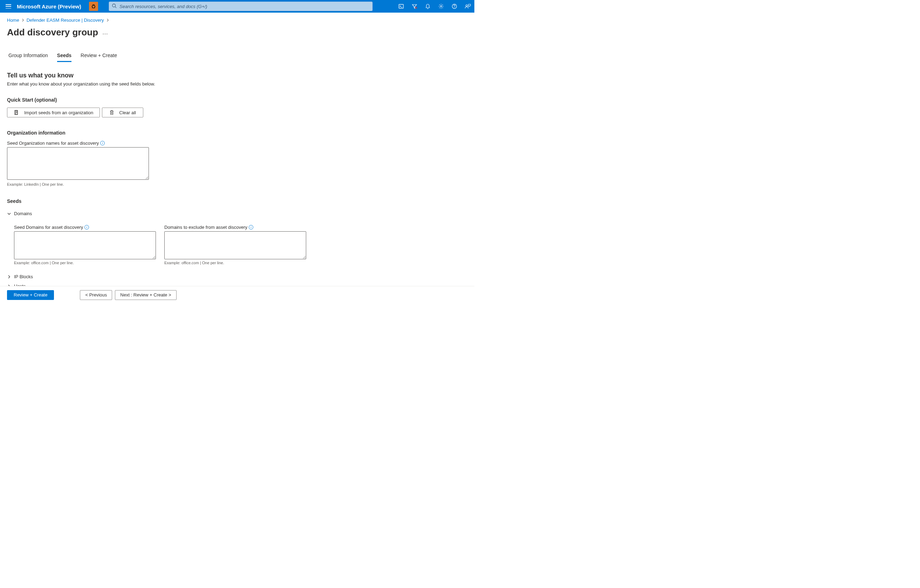 This screenshot has height=588, width=920. Describe the element at coordinates (93, 6) in the screenshot. I see `bug-icon` at that location.